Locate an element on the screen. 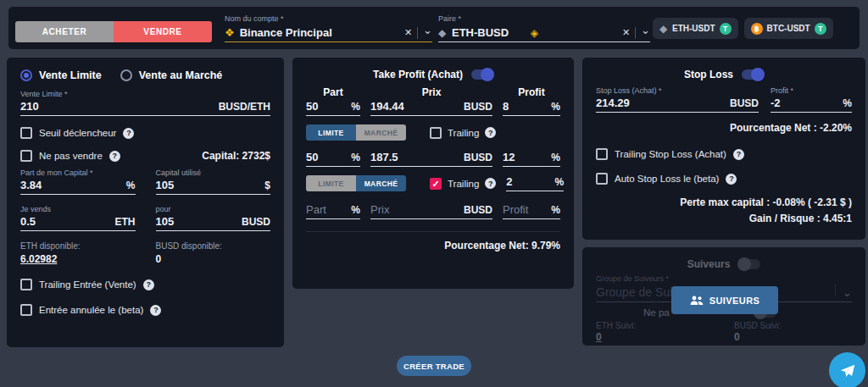  tp3-price-input: Prix BUSD is located at coordinates (431, 212).